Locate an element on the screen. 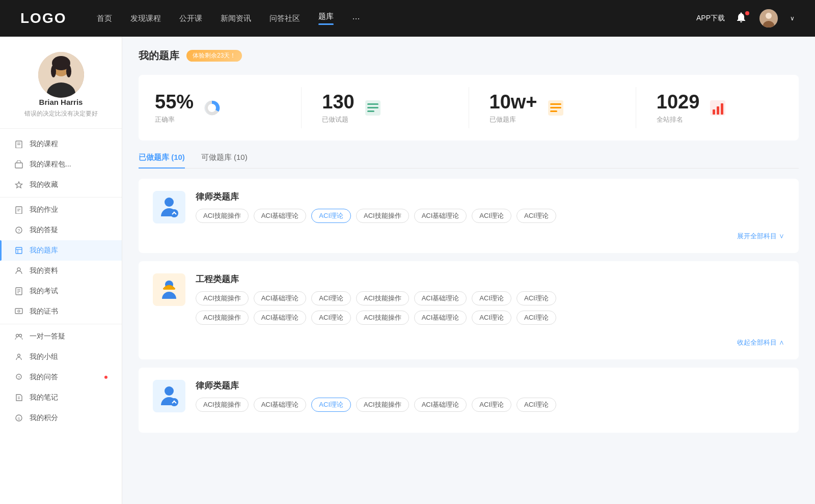 Image resolution: width=815 pixels, height=504 pixels. trial-badge: 体验剩余23天！ is located at coordinates (214, 56).